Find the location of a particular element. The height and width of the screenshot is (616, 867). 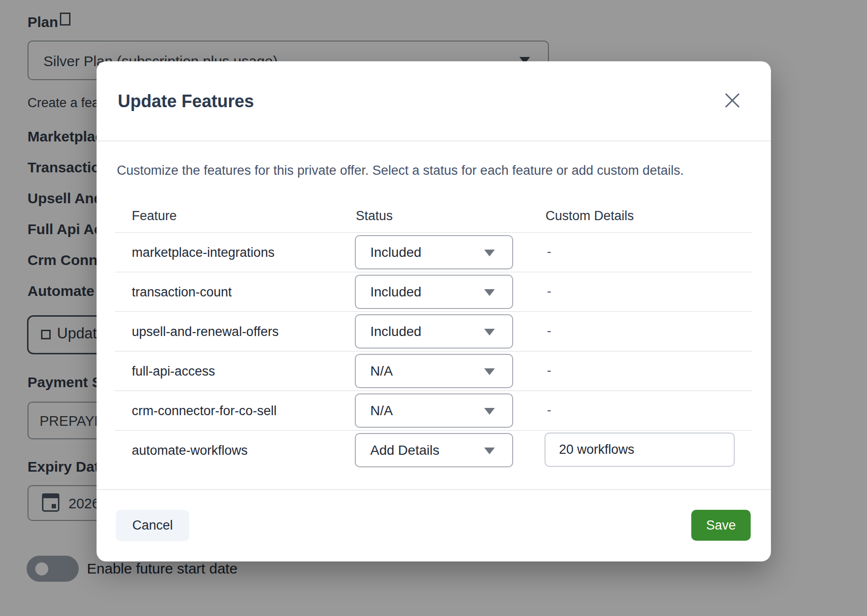

feature-name: marketplace-integrations is located at coordinates (203, 253).